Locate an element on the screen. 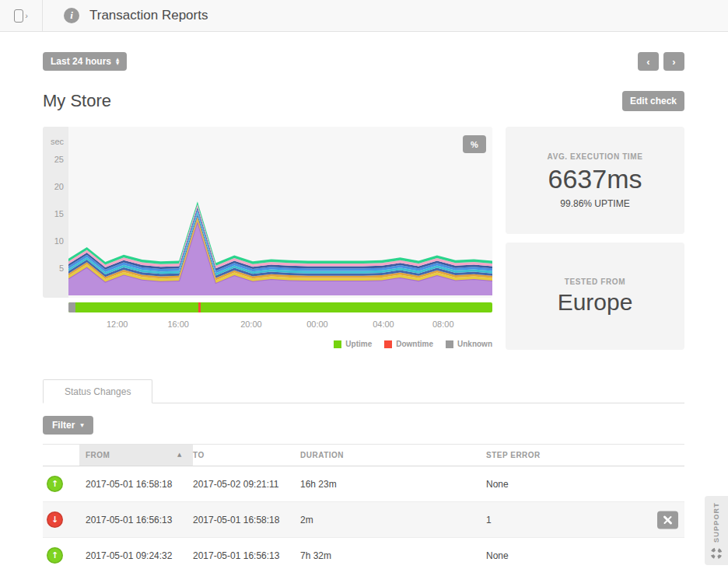 The image size is (728, 569). table-row: ↓2017-05-01 16:56:132017-05-01 16:58:182… is located at coordinates (364, 520).